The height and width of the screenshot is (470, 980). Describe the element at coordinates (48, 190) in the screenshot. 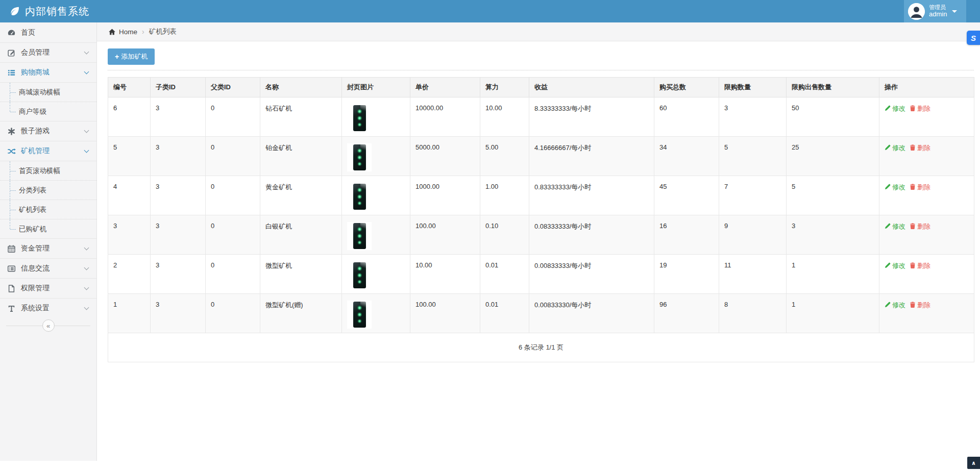

I see `sidebar-subitem: 分类列表` at that location.